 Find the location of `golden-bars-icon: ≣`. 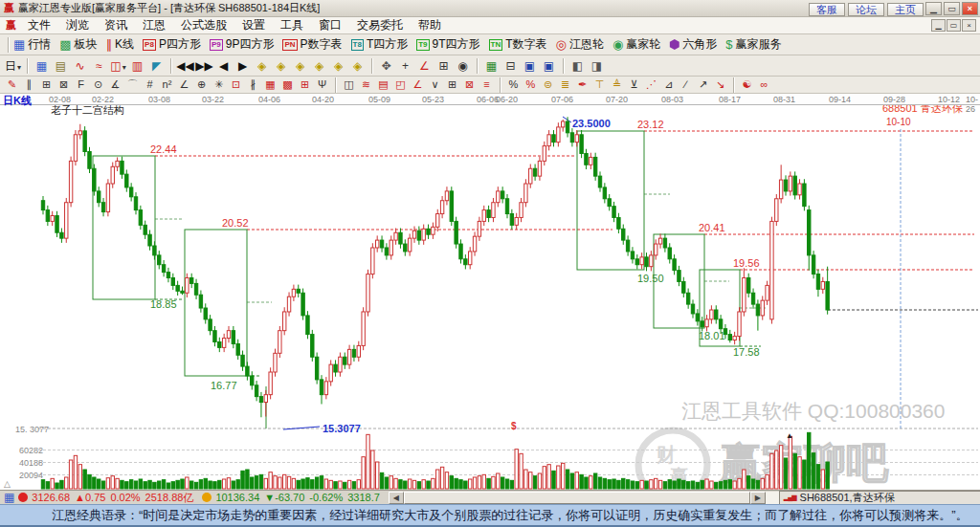

golden-bars-icon: ≣ is located at coordinates (565, 84).